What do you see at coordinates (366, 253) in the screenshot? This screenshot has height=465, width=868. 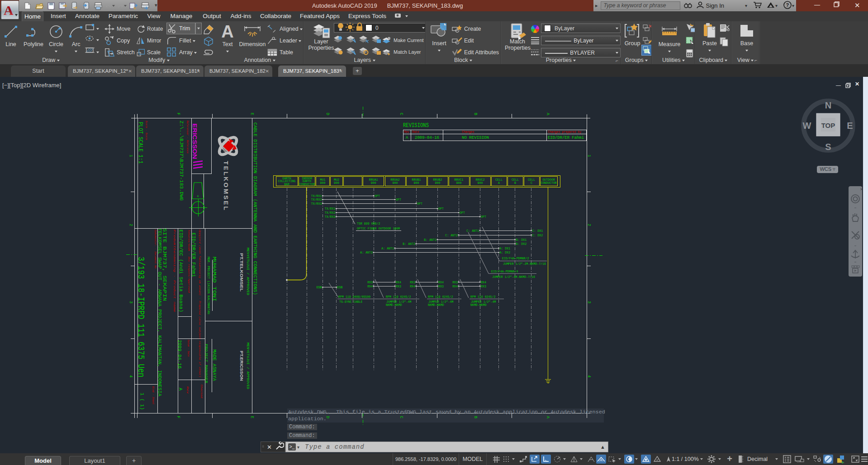 I see `svg-text: A: ANT2` at bounding box center [366, 253].